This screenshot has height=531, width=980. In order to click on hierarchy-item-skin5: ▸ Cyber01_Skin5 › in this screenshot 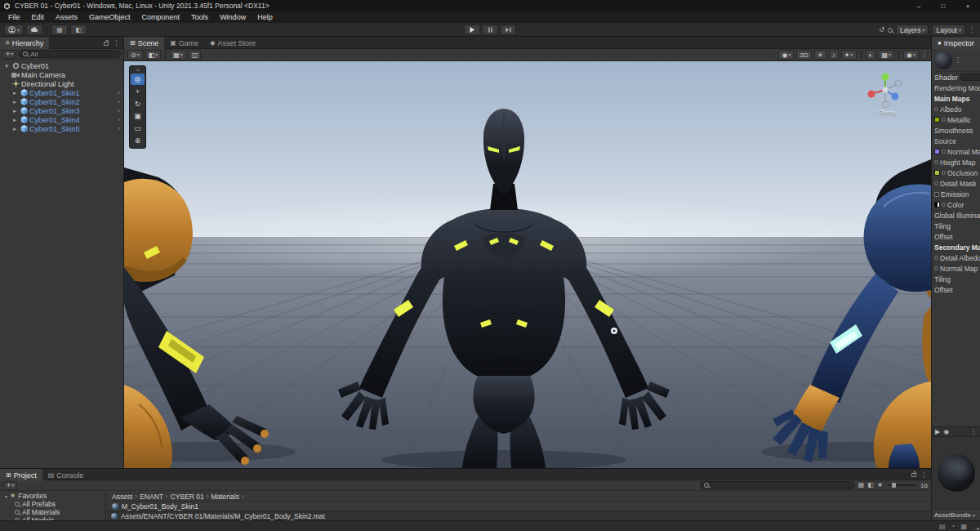, I will do `click(62, 129)`.